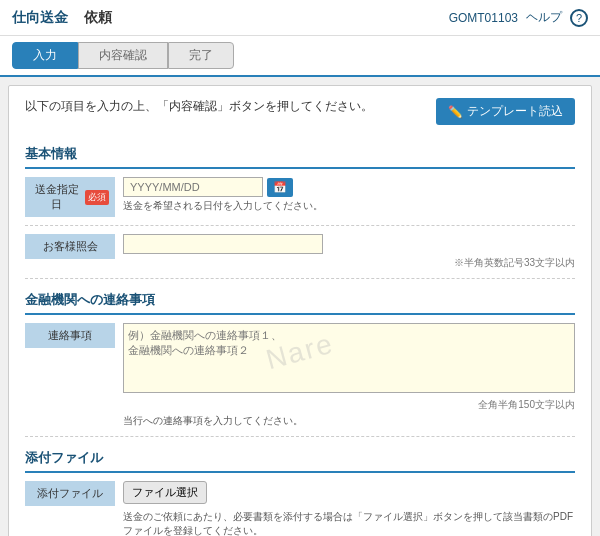 The height and width of the screenshot is (536, 600). Describe the element at coordinates (345, 508) in the screenshot. I see `attachment-content: ファイル選択 送金のご依頼にあたり、必要書類を添付する場合は「ファイル選択」ボタ…` at that location.